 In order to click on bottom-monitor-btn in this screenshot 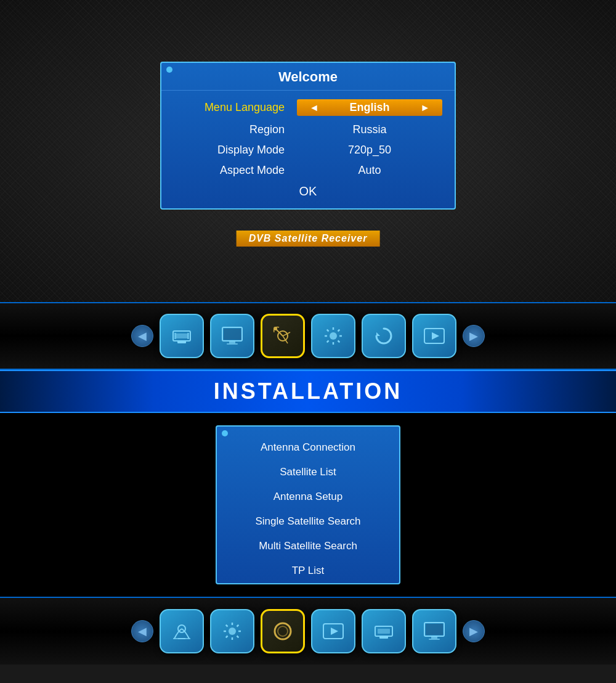, I will do `click(434, 631)`.